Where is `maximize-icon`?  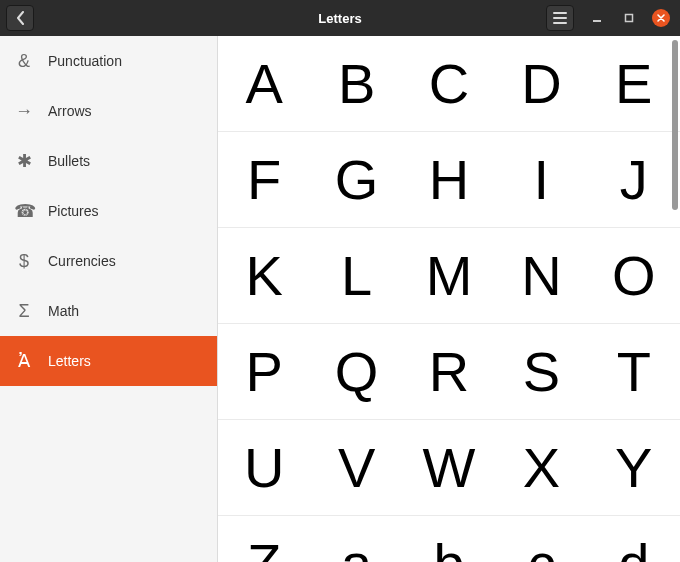
maximize-icon is located at coordinates (629, 18).